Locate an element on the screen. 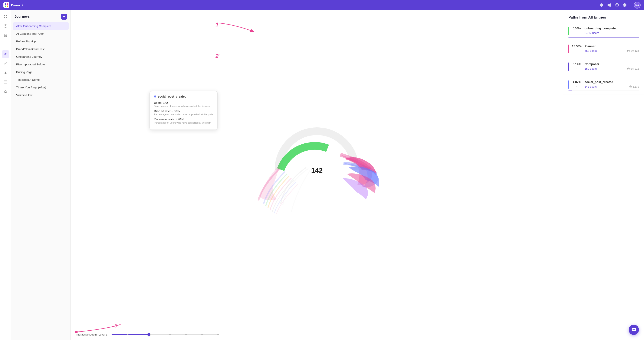  path-meta: 453 users 1m 13s is located at coordinates (612, 51).